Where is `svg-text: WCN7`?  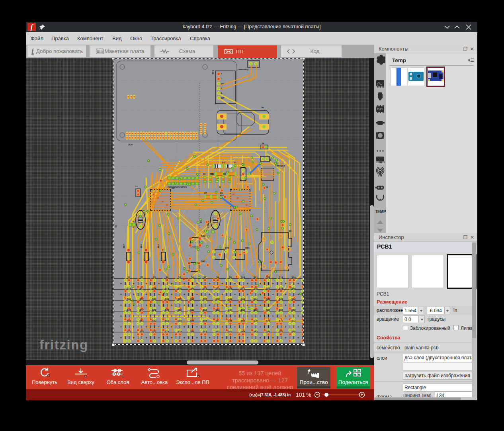
svg-text: WCN7 is located at coordinates (130, 144).